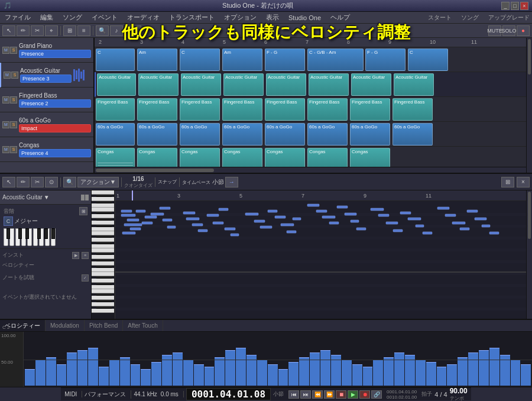 The height and width of the screenshot is (401, 532). I want to click on menu-help: ヘルプ, so click(340, 18).